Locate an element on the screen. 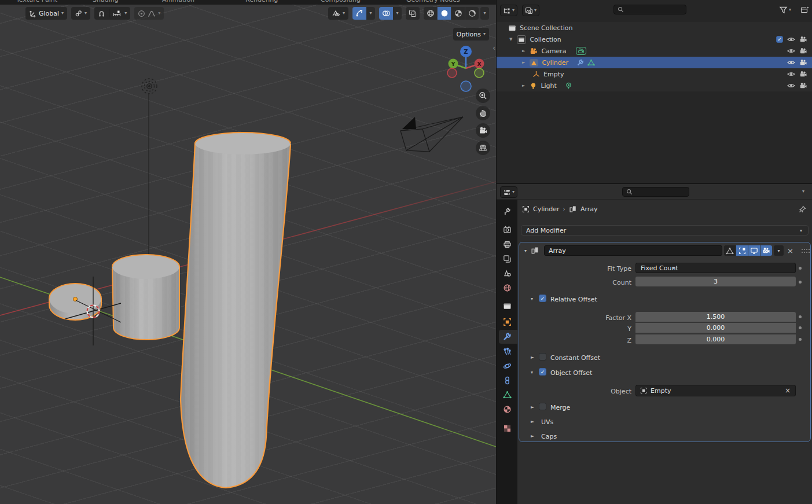 This screenshot has width=812, height=504. edit-mode-display-toggle is located at coordinates (742, 251).